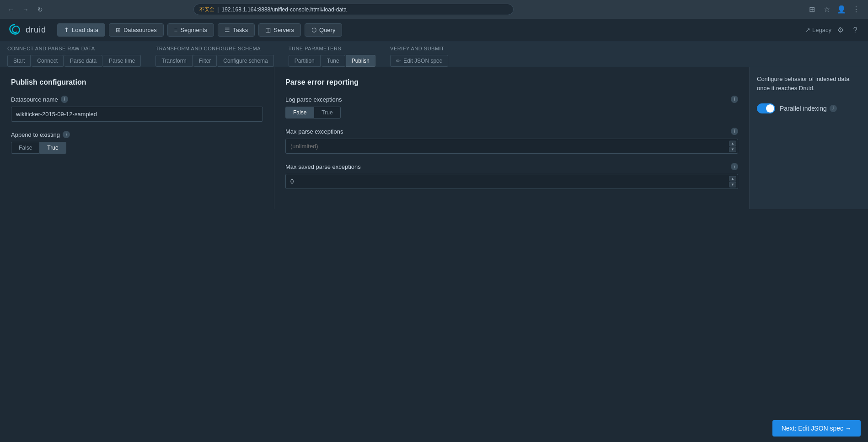 This screenshot has height=442, width=868. I want to click on external-link-icon: ↗, so click(808, 30).